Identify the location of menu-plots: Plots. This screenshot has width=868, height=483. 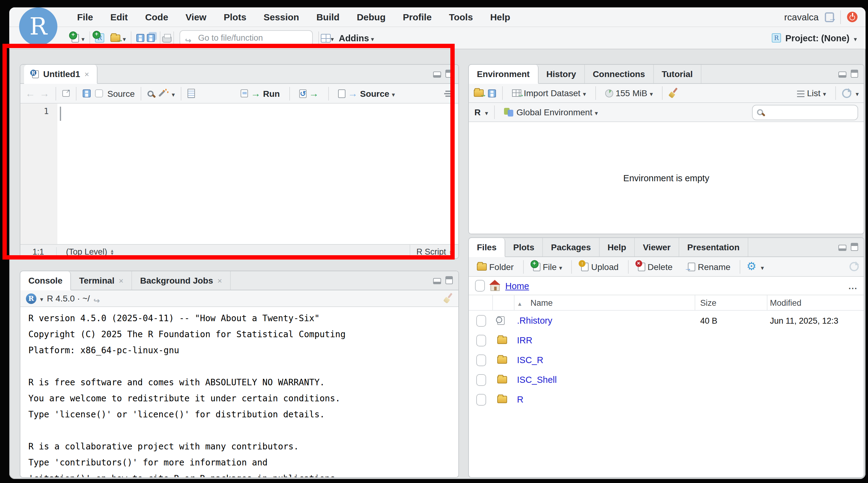
(235, 17).